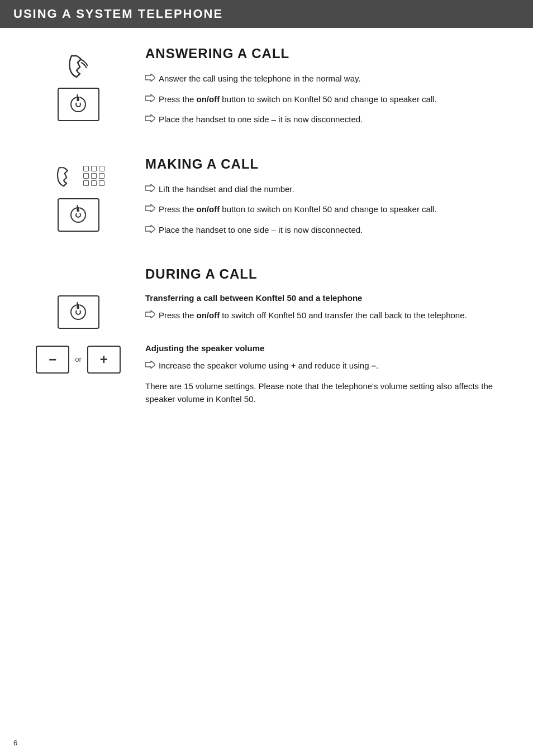 This screenshot has height=756, width=533. I want to click on keypad-icon, so click(94, 176).